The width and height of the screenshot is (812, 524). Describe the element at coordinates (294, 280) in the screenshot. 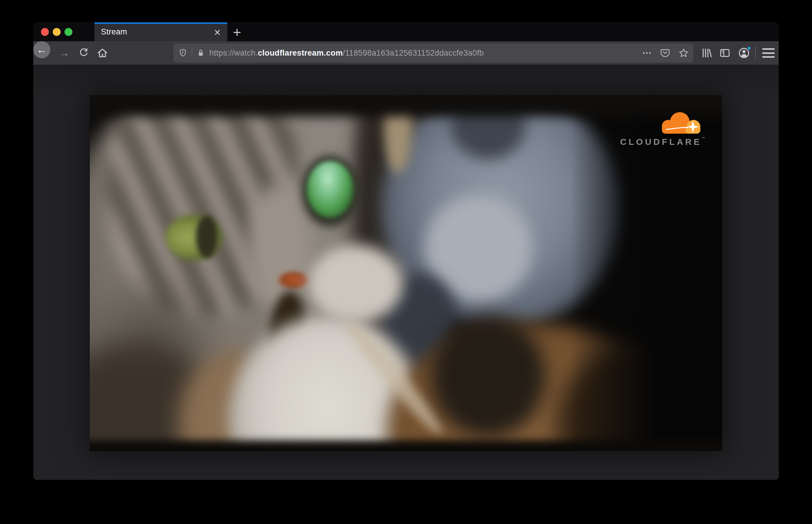

I see `cat-nose` at that location.